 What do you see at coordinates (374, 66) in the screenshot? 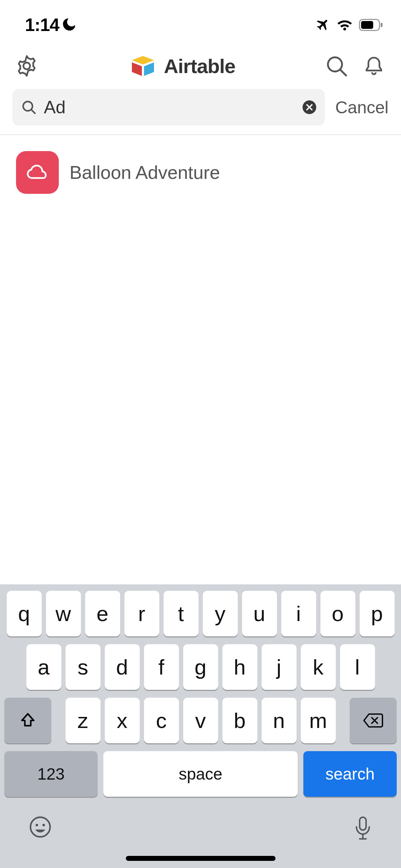
I see `bell-icon` at bounding box center [374, 66].